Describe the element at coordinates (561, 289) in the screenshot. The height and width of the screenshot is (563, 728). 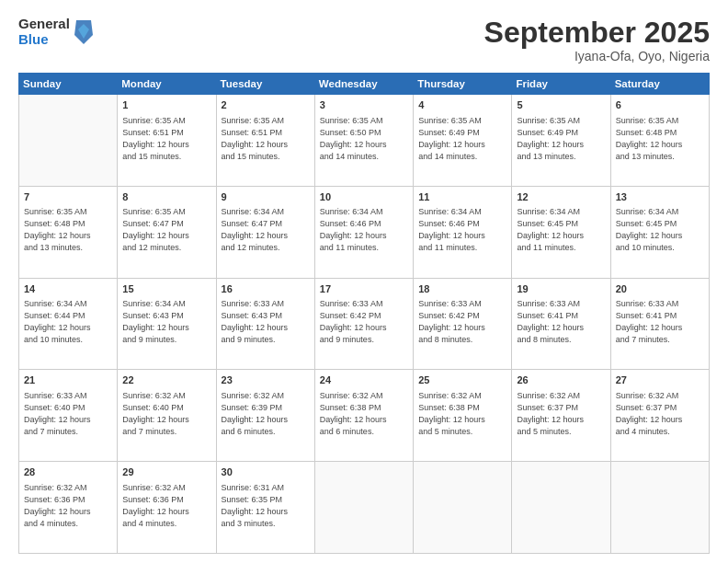
I see `day-number: 19` at that location.